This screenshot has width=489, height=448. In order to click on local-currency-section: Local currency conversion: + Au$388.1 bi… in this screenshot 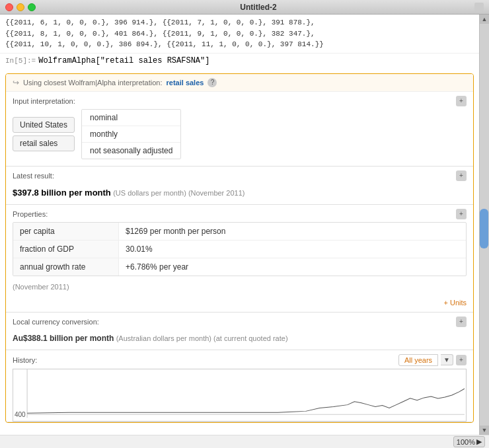, I will do `click(239, 332)`.